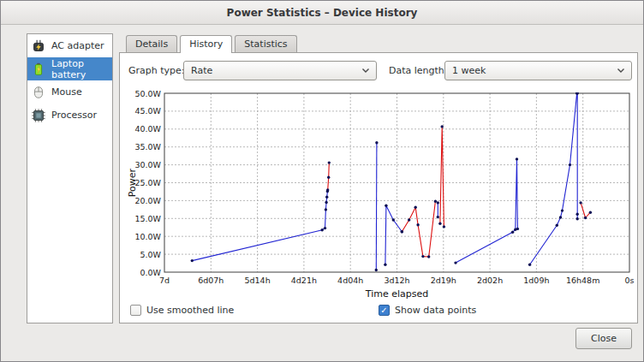 This screenshot has width=644, height=362. What do you see at coordinates (70, 92) in the screenshot?
I see `sidebar-item-mouse: Mouse` at bounding box center [70, 92].